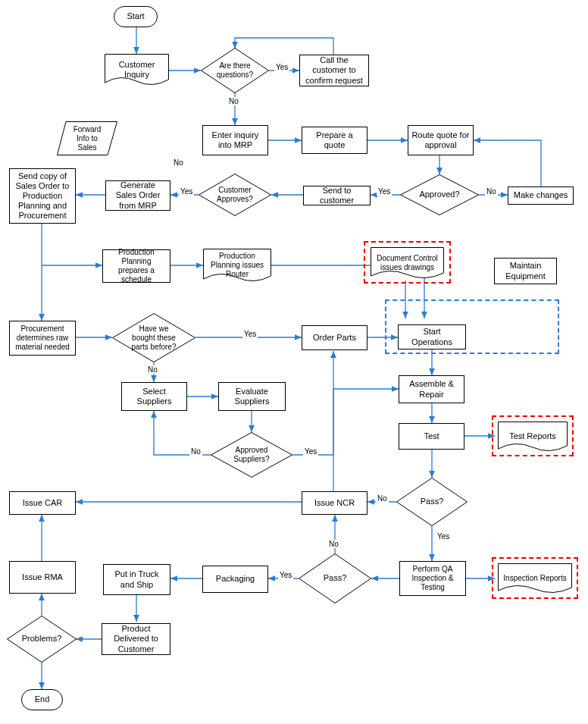  I want to click on pass2-label: Pass?, so click(335, 578).